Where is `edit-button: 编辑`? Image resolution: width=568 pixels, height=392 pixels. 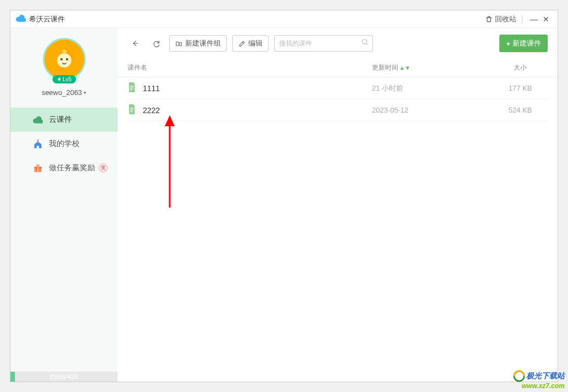
edit-button: 编辑 is located at coordinates (250, 43).